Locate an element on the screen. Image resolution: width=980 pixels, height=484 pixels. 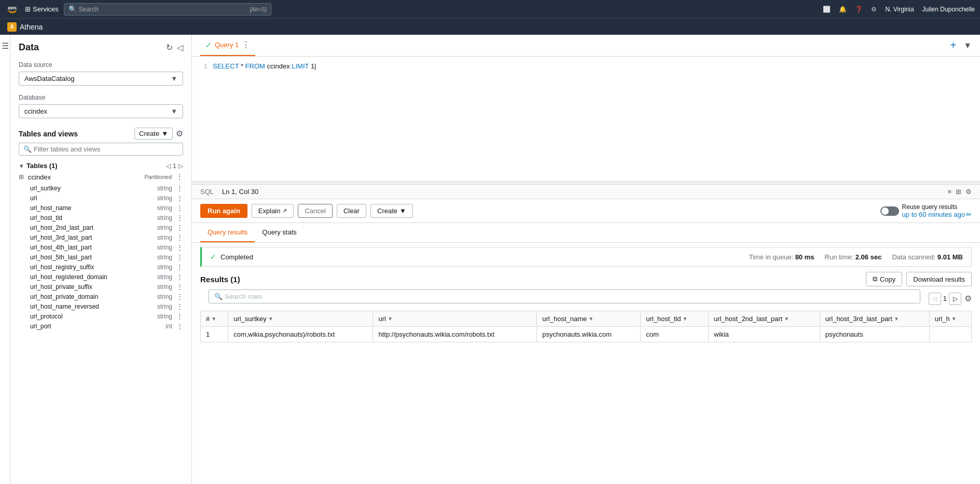
column-item: url_host_private_domain string ⋮ is located at coordinates (101, 297).